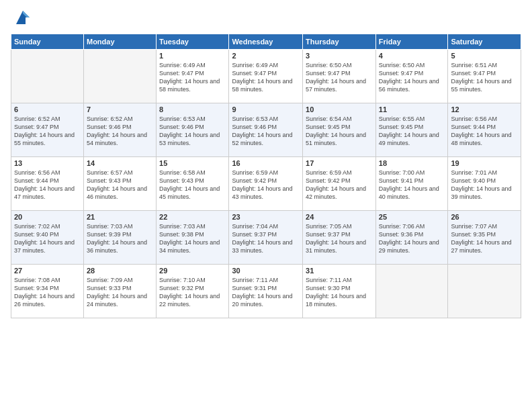 This screenshot has height=411, width=532. I want to click on day-detail: Sunrise: 7:06 AMSunset: 9:36 PMDaylight:…, so click(412, 239).